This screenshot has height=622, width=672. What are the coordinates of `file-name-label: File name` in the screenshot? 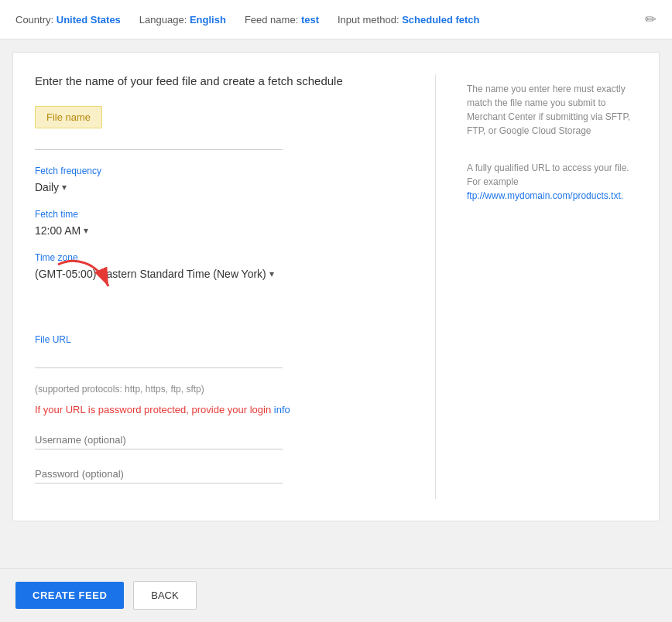 It's located at (68, 118).